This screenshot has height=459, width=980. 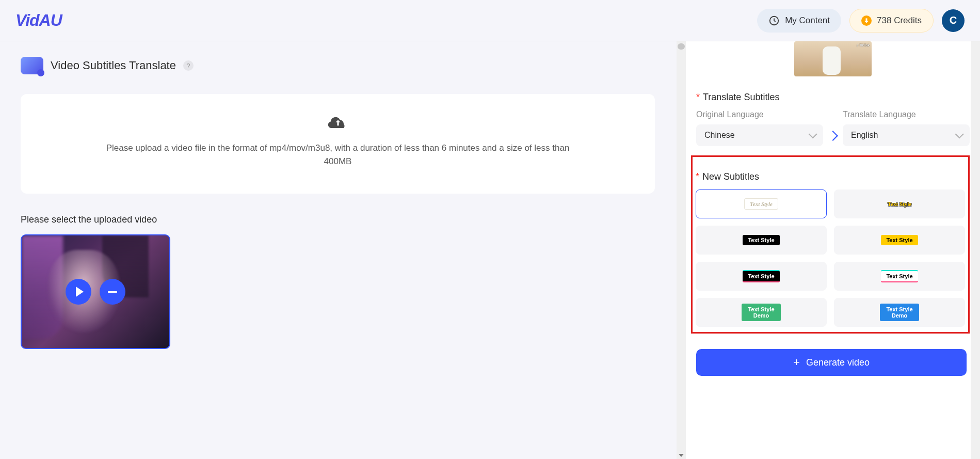 I want to click on original-language-select: Chinese, so click(x=760, y=135).